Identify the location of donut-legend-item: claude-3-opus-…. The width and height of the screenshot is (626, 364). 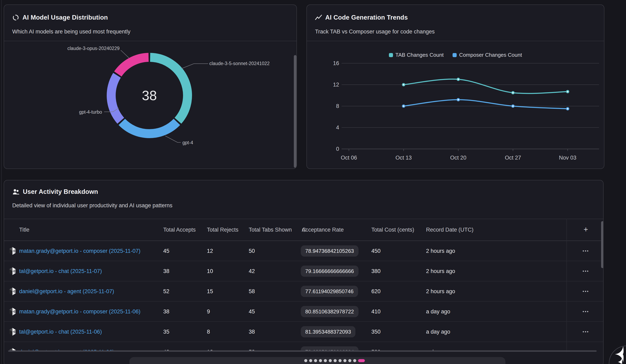
(213, 168).